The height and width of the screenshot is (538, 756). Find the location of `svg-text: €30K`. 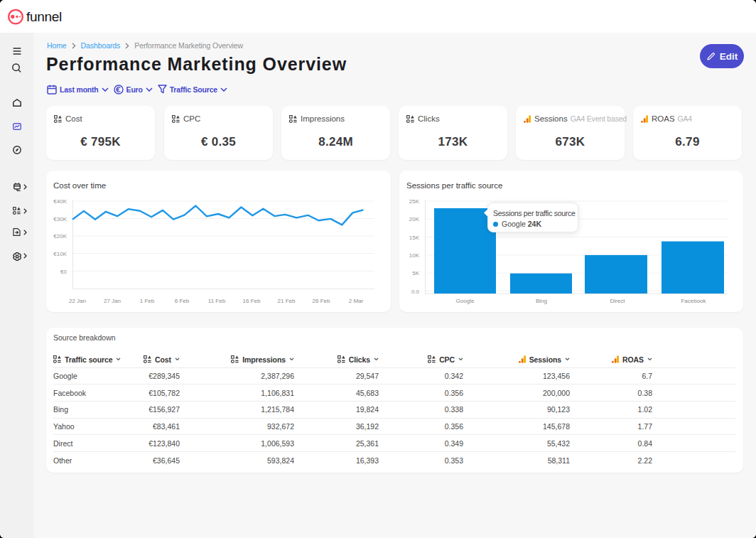

svg-text: €30K is located at coordinates (60, 219).